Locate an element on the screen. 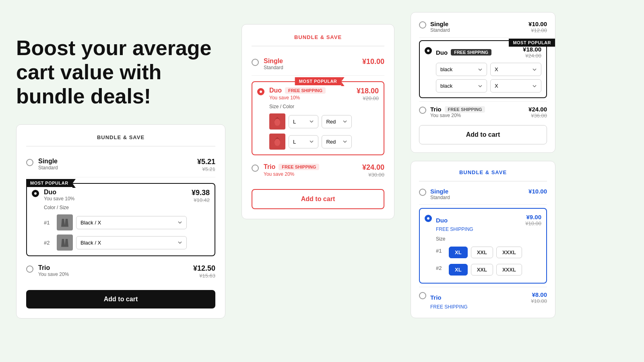 The height and width of the screenshot is (362, 644). card3-duo-dropdowns: blackwhitenavy XSML blackwhitenavy XSML is located at coordinates (489, 78).